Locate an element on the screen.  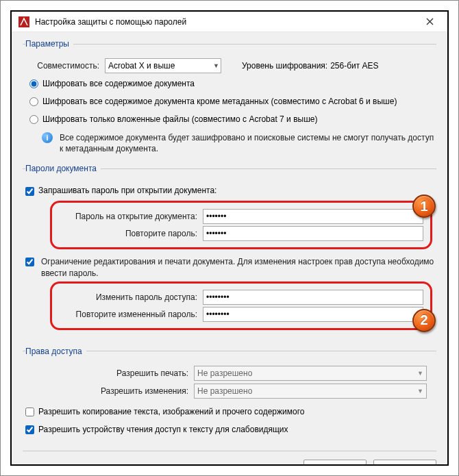
allow-copy-checkbox: Разрешить копирование текста, изображени… is located at coordinates (164, 412).